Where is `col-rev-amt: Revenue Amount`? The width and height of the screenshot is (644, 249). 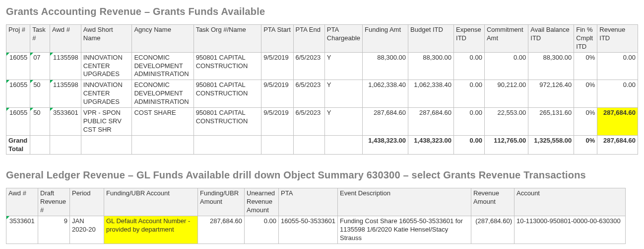 col-rev-amt: Revenue Amount is located at coordinates (493, 202).